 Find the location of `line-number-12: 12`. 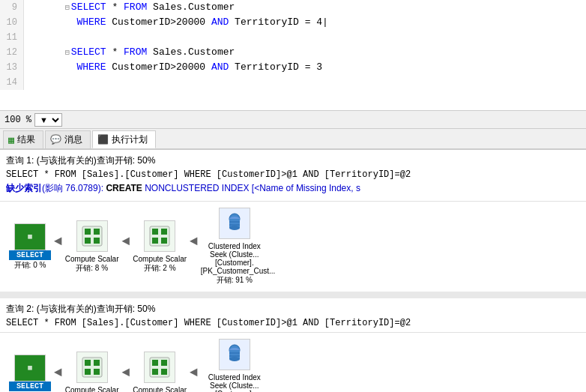

line-number-12: 12 is located at coordinates (12, 52).